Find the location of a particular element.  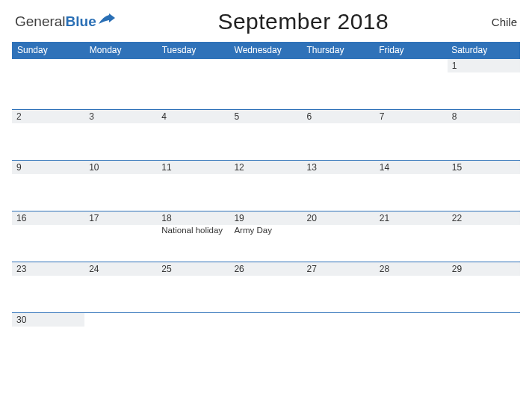

date-number: 22 is located at coordinates (484, 218).